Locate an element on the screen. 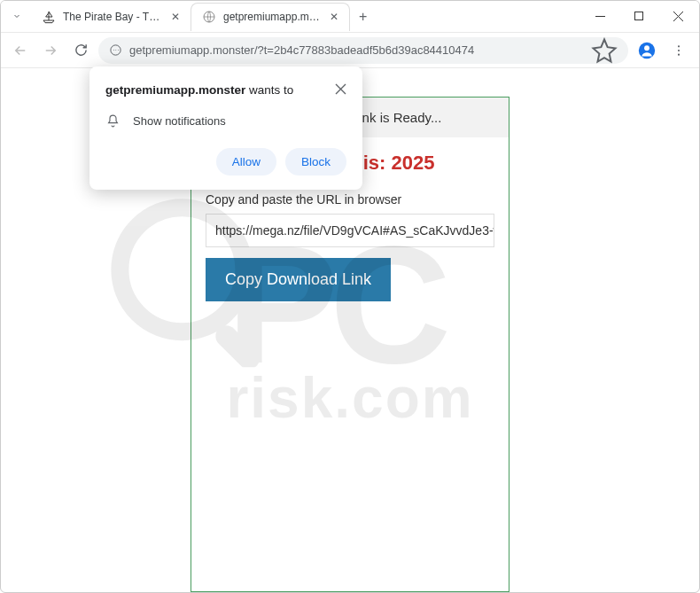  minimize-icon is located at coordinates (601, 16).